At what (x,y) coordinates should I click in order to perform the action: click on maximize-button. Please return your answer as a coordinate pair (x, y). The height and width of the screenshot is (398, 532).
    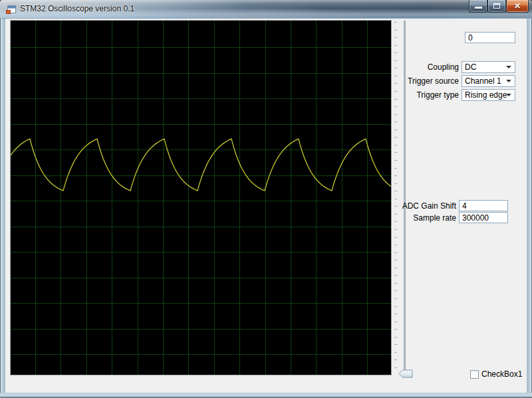
    Looking at the image, I should click on (497, 7).